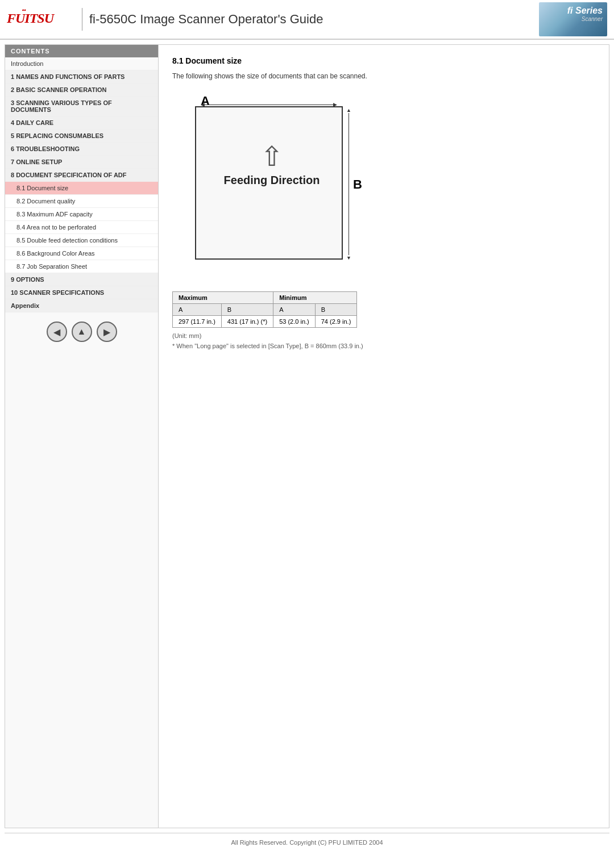  What do you see at coordinates (247, 322) in the screenshot?
I see `table-cell-b-max: 431 (17 in.) (*)` at bounding box center [247, 322].